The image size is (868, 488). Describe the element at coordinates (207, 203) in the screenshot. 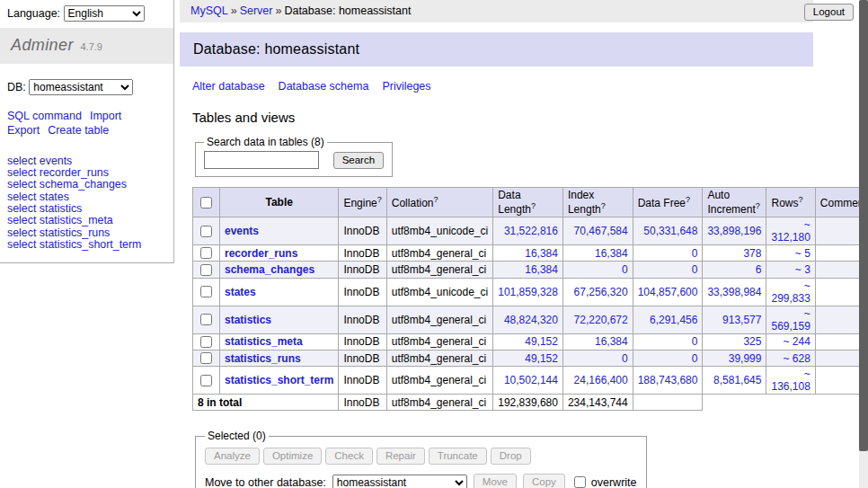

I see `select-all-checkbox` at that location.